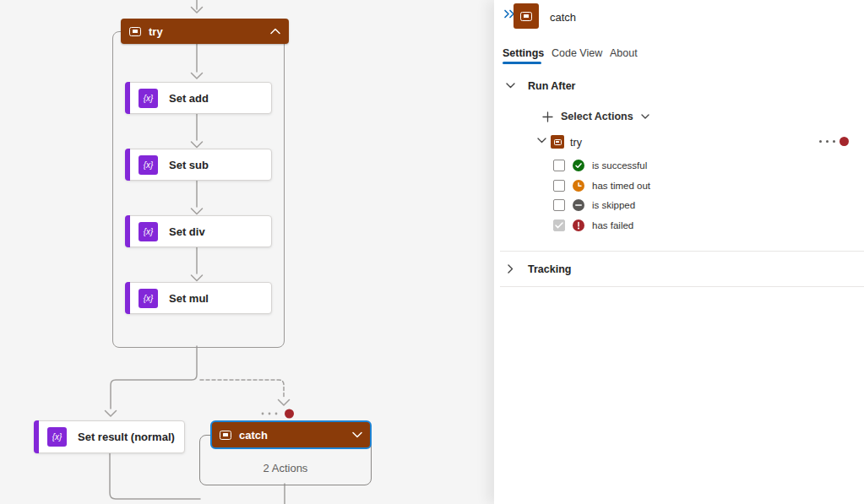 This screenshot has height=504, width=864. Describe the element at coordinates (559, 186) in the screenshot. I see `has-timed-out-checkbox` at that location.